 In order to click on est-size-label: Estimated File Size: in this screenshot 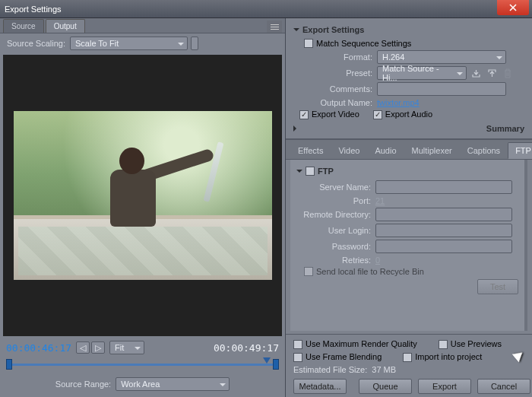, I will do `click(330, 370)`.